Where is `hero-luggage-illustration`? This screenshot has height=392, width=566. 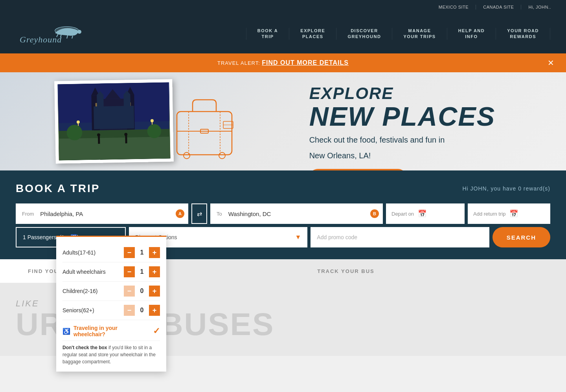
hero-luggage-illustration is located at coordinates (204, 127).